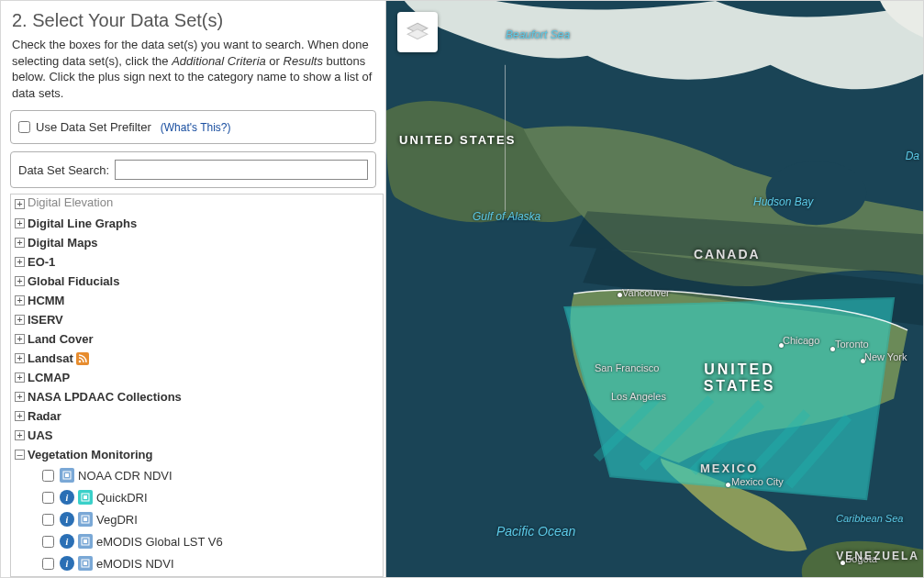 This screenshot has width=924, height=578. I want to click on search-input, so click(241, 170).